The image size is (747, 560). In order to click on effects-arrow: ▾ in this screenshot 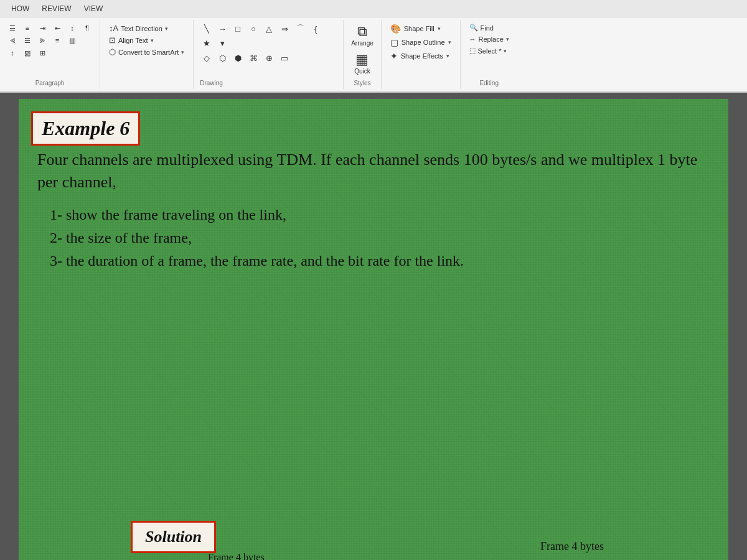, I will do `click(448, 56)`.